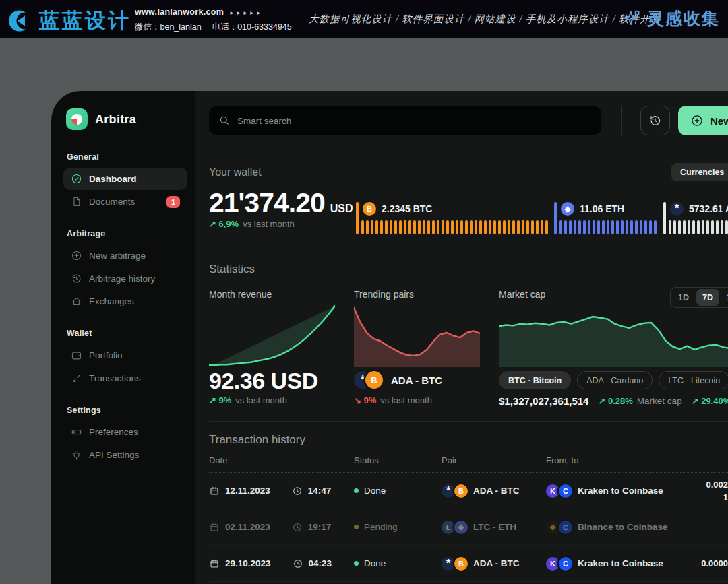  Describe the element at coordinates (125, 179) in the screenshot. I see `sidebar-item-dashboard: Dashboard` at that location.